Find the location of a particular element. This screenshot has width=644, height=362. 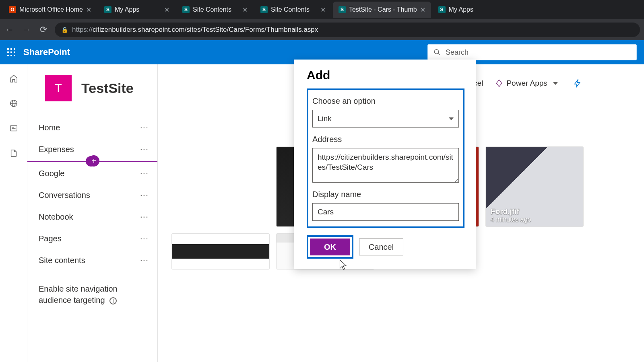

nav-item-conversations: Conversations··· is located at coordinates (93, 195).